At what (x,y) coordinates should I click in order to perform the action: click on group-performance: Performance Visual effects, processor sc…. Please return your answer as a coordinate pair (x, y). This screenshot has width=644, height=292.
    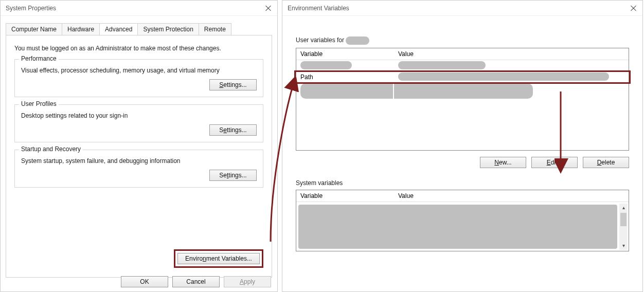
    Looking at the image, I should click on (139, 78).